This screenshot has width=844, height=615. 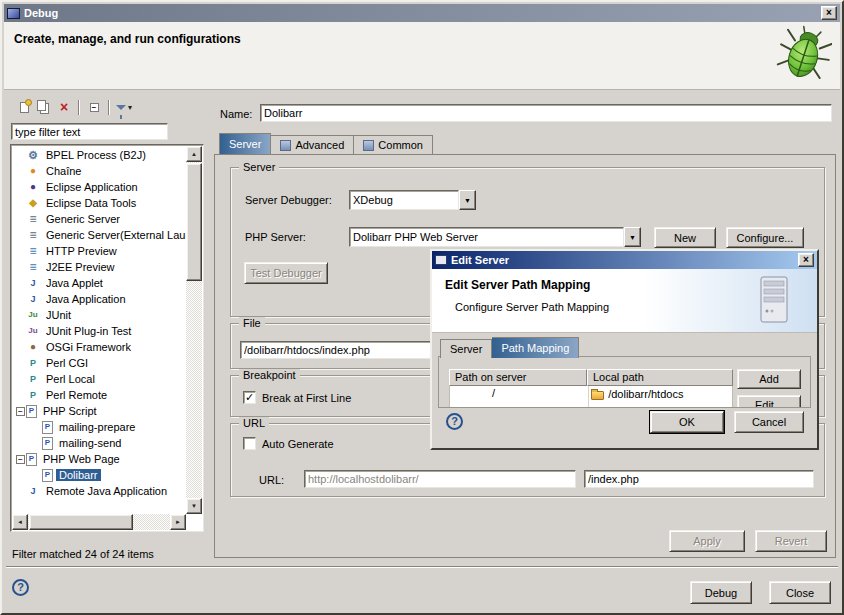 I want to click on tree-item-perl-local: PPerl Local, so click(x=100, y=379).